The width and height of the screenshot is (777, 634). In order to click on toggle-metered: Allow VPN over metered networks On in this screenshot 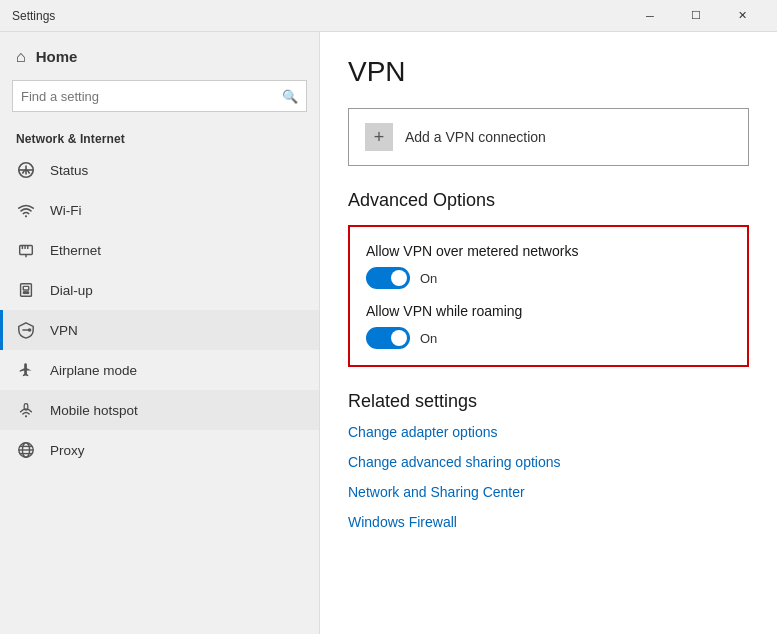, I will do `click(548, 266)`.